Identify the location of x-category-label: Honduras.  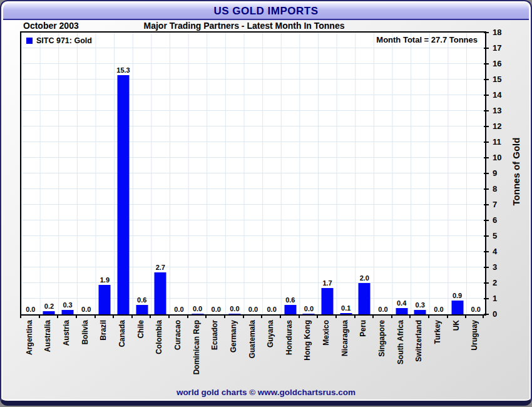
(289, 351).